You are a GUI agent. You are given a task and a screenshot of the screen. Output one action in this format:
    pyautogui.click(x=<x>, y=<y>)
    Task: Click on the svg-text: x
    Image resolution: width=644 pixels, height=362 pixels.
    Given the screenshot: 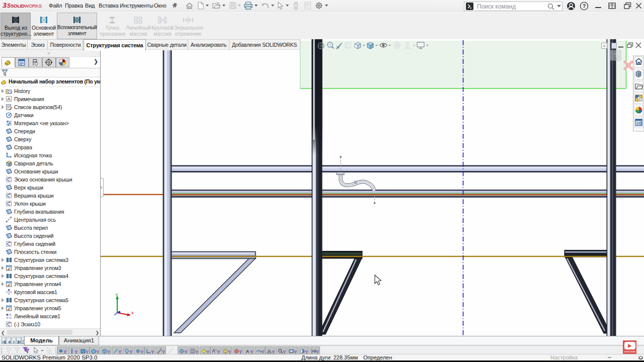 What is the action you would take?
    pyautogui.click(x=133, y=313)
    